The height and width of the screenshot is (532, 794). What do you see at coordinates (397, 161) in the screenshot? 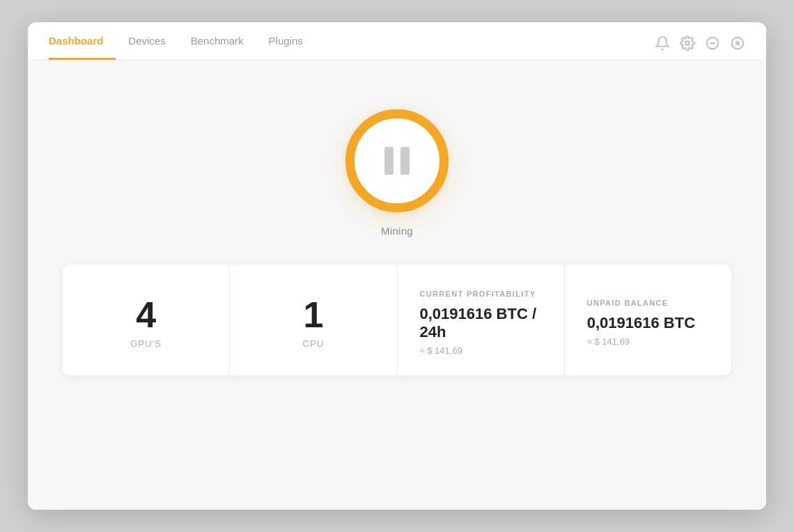
I see `mining-toggle-button` at bounding box center [397, 161].